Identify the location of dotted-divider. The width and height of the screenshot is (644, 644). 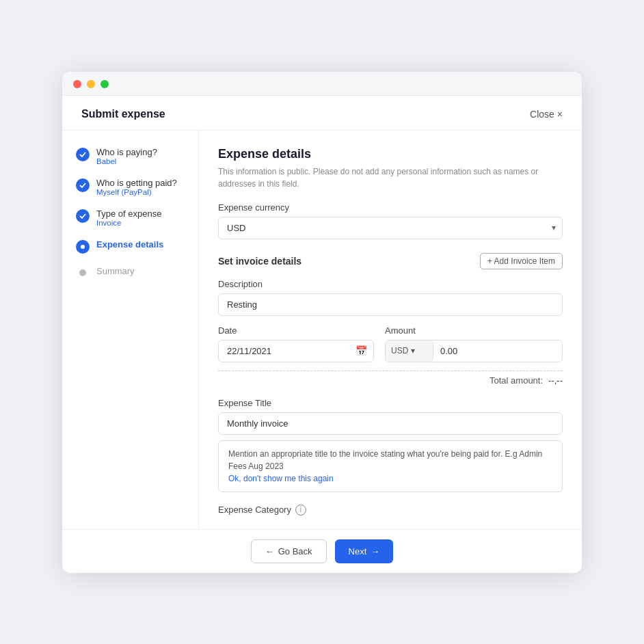
(390, 371).